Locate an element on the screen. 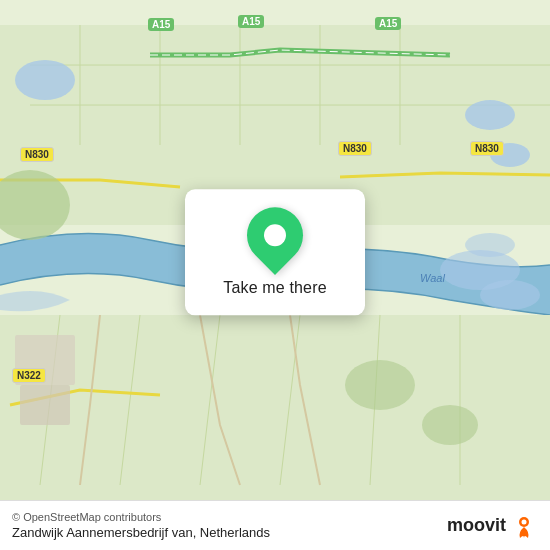 The image size is (550, 550). location-pin-icon is located at coordinates (274, 236).